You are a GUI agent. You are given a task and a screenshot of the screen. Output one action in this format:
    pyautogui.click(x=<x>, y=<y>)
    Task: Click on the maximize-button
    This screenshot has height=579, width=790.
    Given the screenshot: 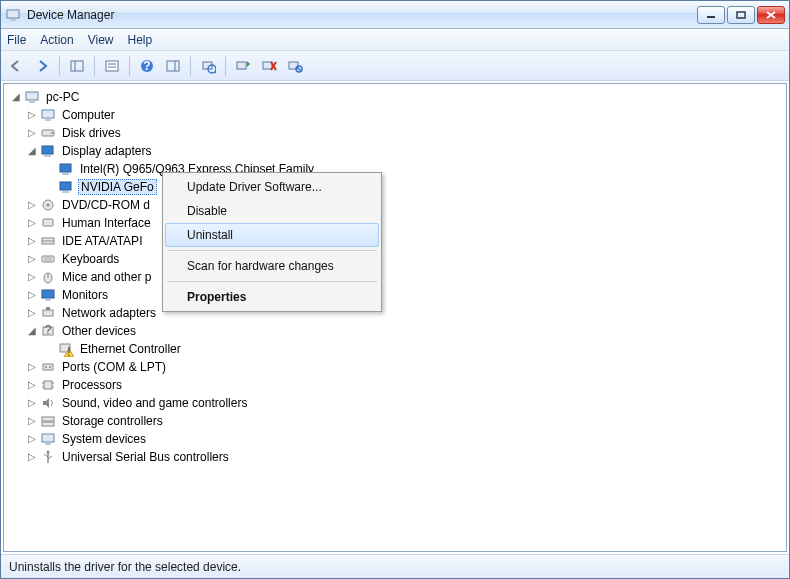 What is the action you would take?
    pyautogui.click(x=741, y=15)
    